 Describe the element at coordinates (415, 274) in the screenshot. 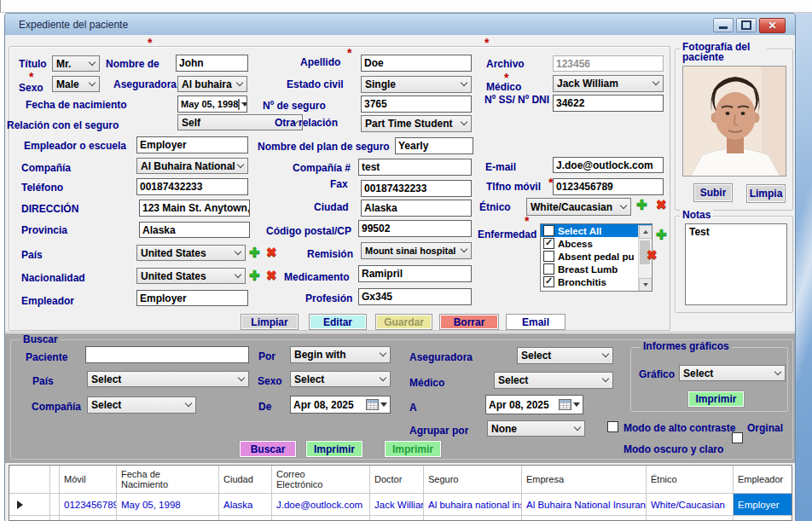

I see `medicamento-input: Ramipril` at that location.